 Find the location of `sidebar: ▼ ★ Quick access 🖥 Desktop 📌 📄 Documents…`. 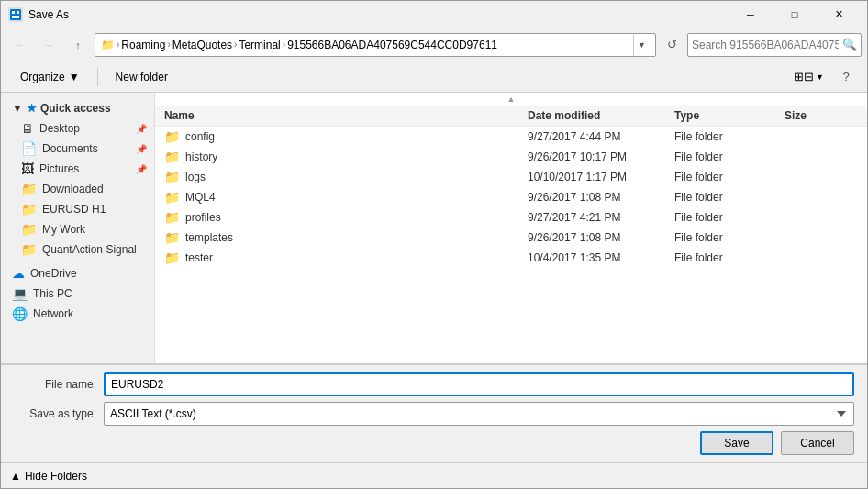

sidebar: ▼ ★ Quick access 🖥 Desktop 📌 📄 Documents… is located at coordinates (78, 228).